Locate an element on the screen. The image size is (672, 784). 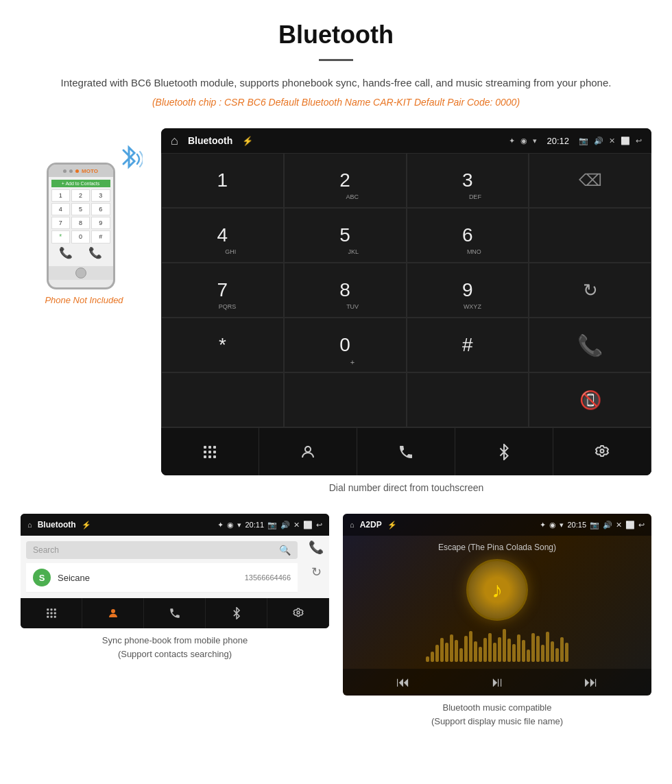
pb-nav-bluetooth is located at coordinates (237, 613).